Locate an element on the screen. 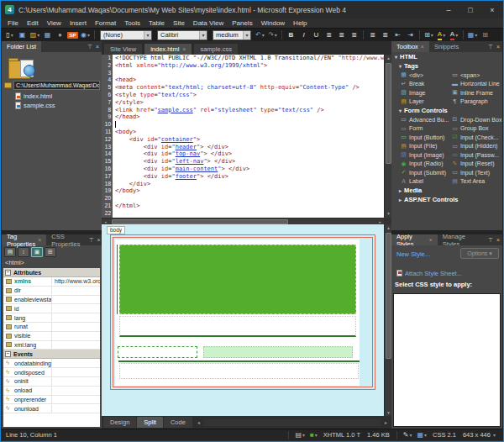  tab-css-properties: CSS Properties is located at coordinates (66, 240).